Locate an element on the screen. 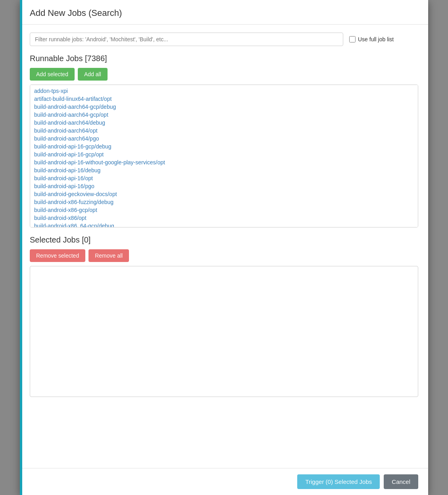 The width and height of the screenshot is (448, 495). remove-all-button: Remove all is located at coordinates (109, 256).